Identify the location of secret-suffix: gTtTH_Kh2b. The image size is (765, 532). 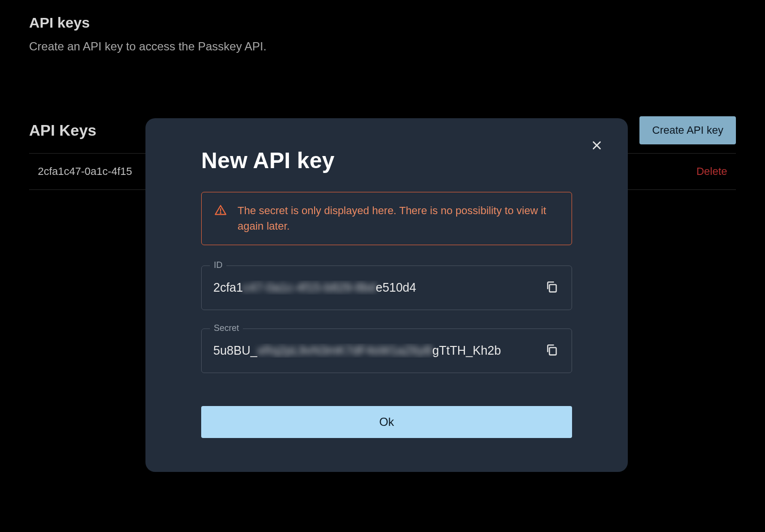
(467, 350).